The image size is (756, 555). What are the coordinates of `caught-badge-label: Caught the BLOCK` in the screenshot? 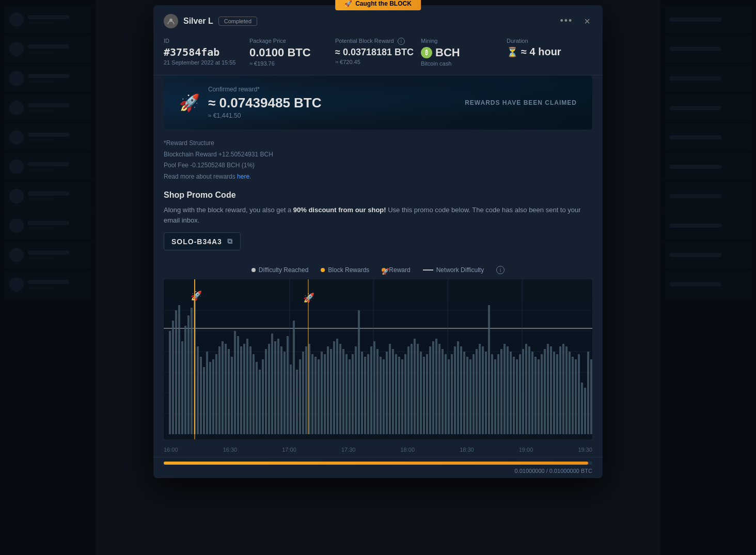 It's located at (383, 4).